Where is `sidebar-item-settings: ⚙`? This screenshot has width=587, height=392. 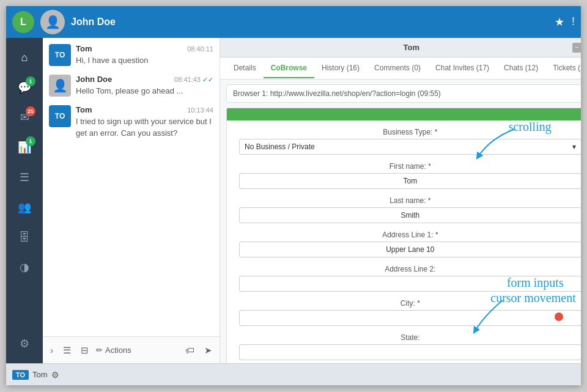 sidebar-item-settings: ⚙ is located at coordinates (24, 344).